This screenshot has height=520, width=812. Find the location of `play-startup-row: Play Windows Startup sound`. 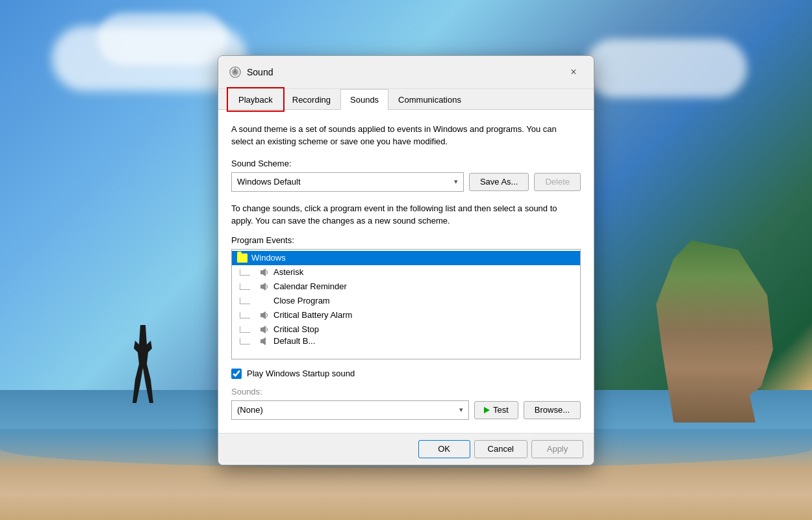

play-startup-row: Play Windows Startup sound is located at coordinates (406, 374).